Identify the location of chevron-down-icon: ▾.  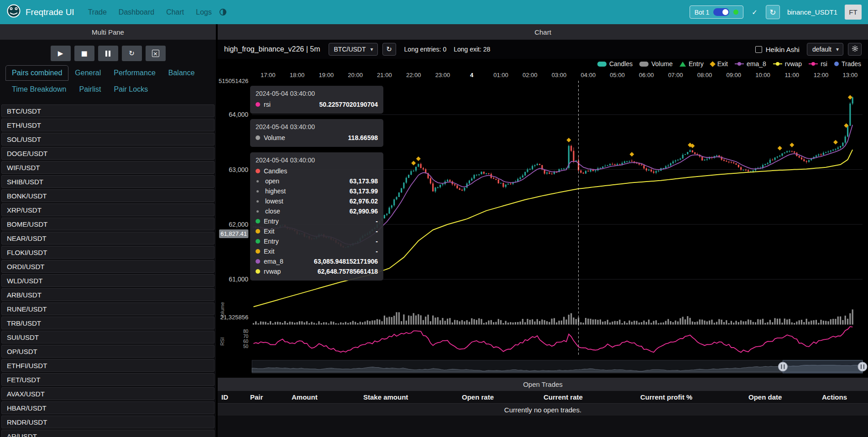
(372, 49).